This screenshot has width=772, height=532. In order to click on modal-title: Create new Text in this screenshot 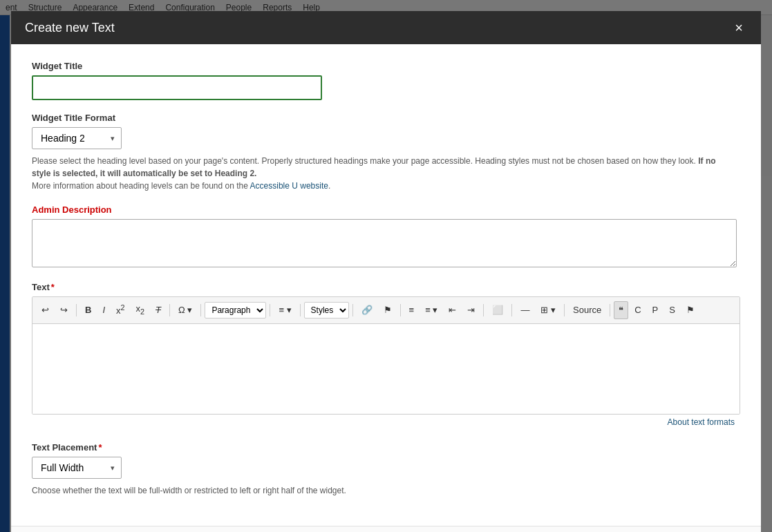, I will do `click(70, 28)`.